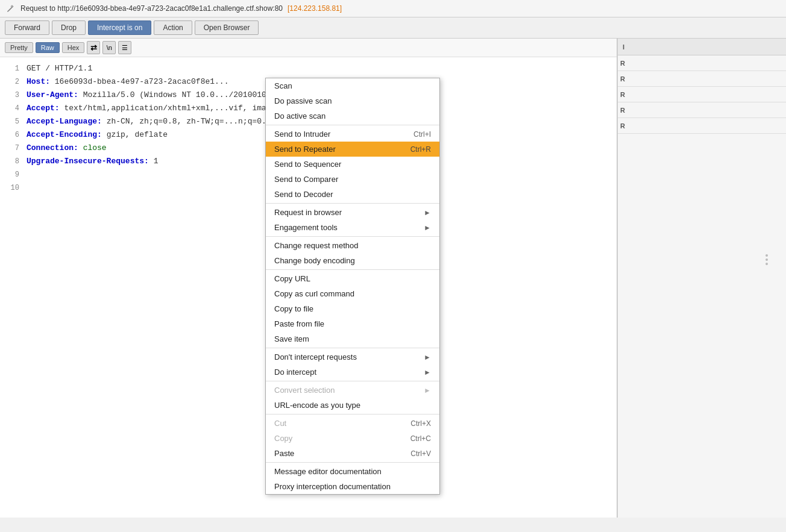 The image size is (786, 532). I want to click on title-bar: Request to http://16e6093d-bbea-4e97-a72…, so click(393, 8).